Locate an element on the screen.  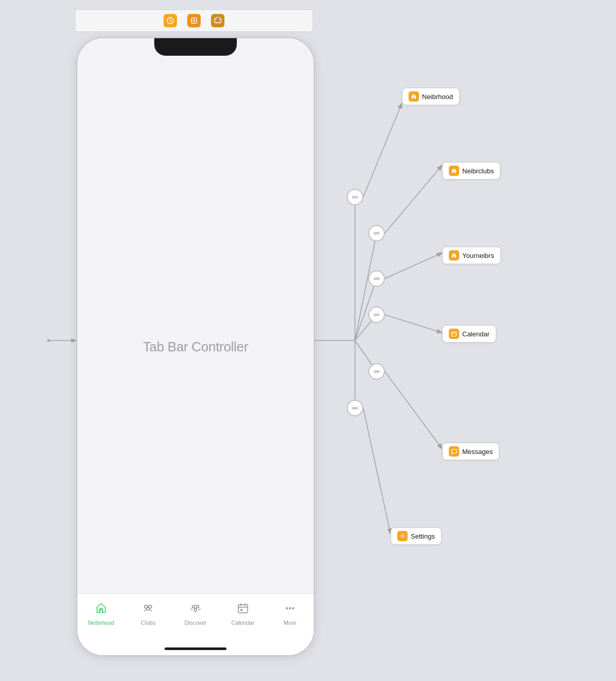
dest-yourneibrs-icon is located at coordinates (454, 255).